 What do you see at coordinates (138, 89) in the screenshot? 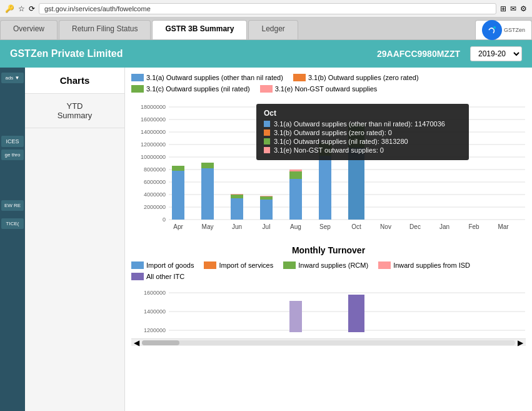
I see `legend-color-c` at bounding box center [138, 89].